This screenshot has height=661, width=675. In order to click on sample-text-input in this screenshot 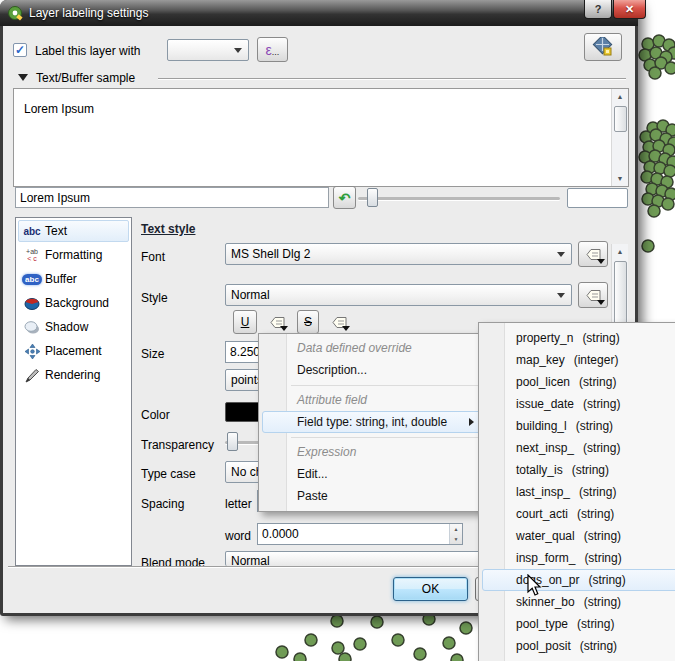, I will do `click(172, 198)`.